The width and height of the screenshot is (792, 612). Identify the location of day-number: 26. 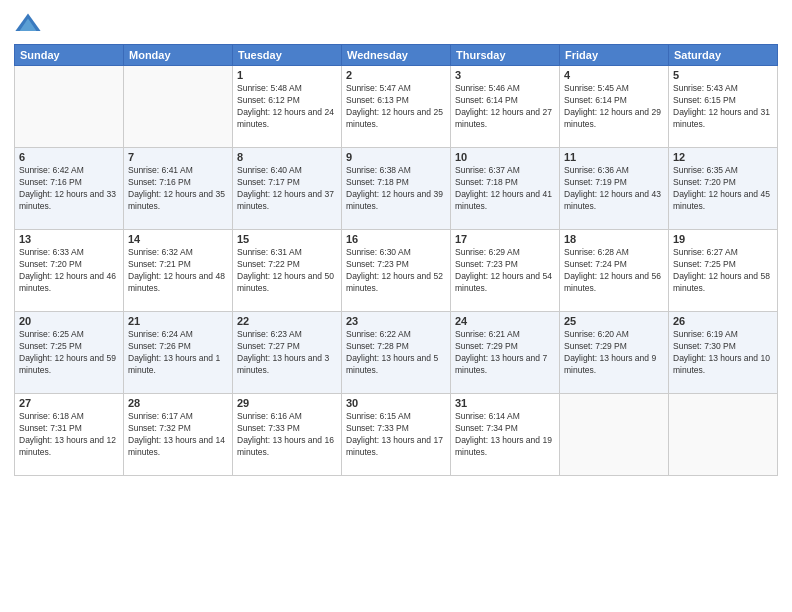
(723, 321).